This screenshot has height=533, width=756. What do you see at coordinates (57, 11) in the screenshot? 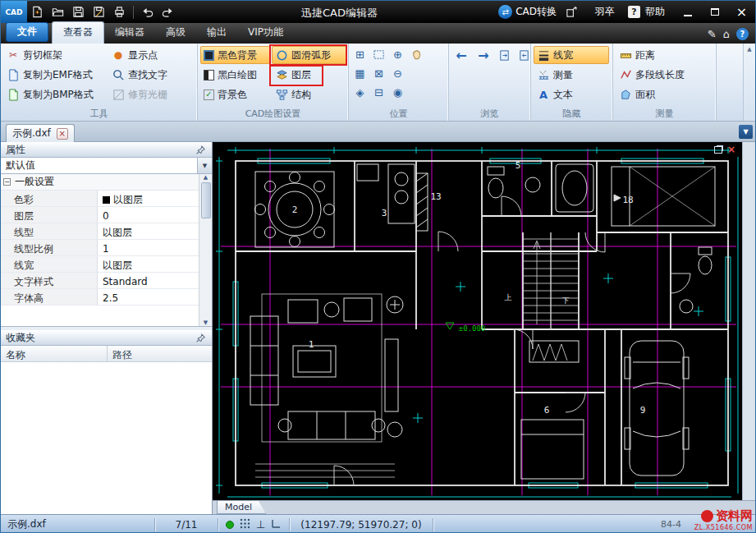
I see `open-folder-icon` at bounding box center [57, 11].